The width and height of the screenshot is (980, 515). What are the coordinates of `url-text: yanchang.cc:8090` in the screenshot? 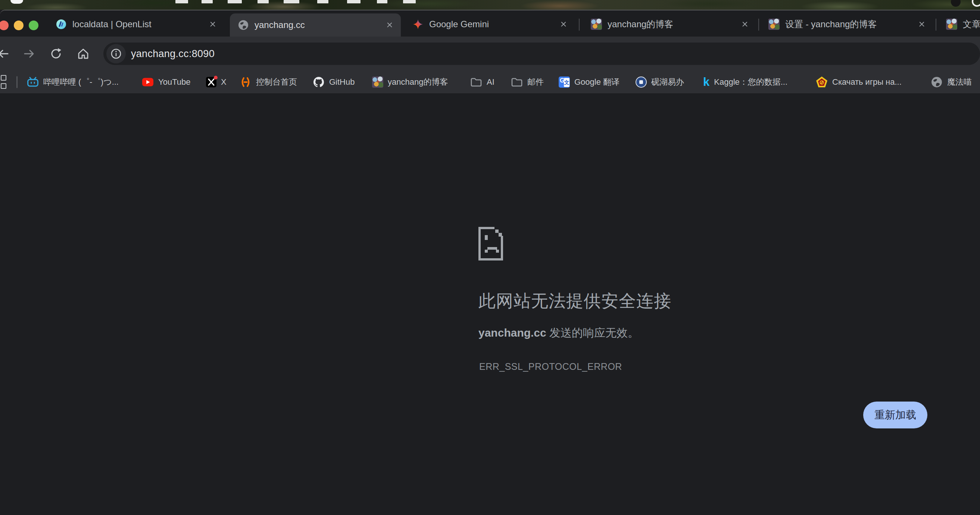 It's located at (173, 54).